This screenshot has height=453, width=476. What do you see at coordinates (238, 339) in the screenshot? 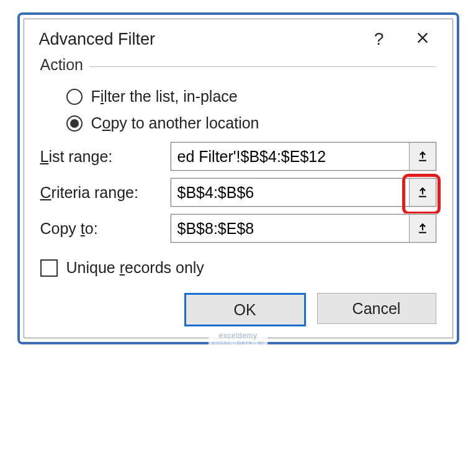
I see `watermark: exceldemy EXCEL · DATA · BI` at bounding box center [238, 339].